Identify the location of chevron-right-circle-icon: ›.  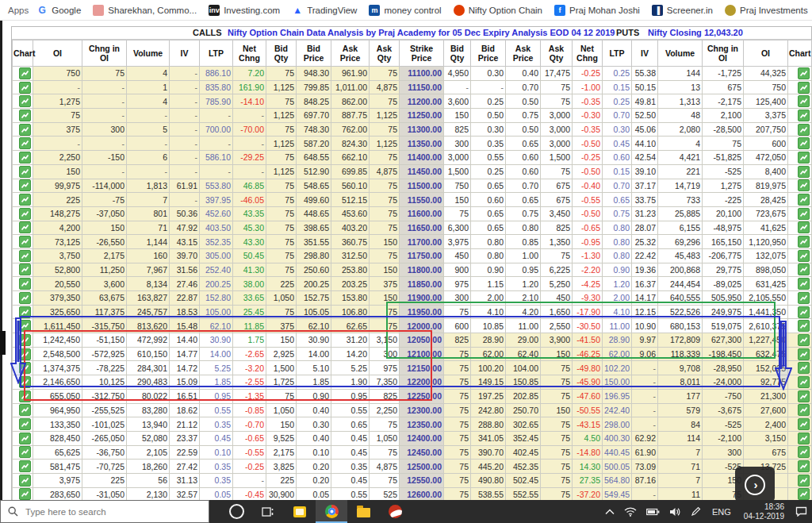
(755, 485).